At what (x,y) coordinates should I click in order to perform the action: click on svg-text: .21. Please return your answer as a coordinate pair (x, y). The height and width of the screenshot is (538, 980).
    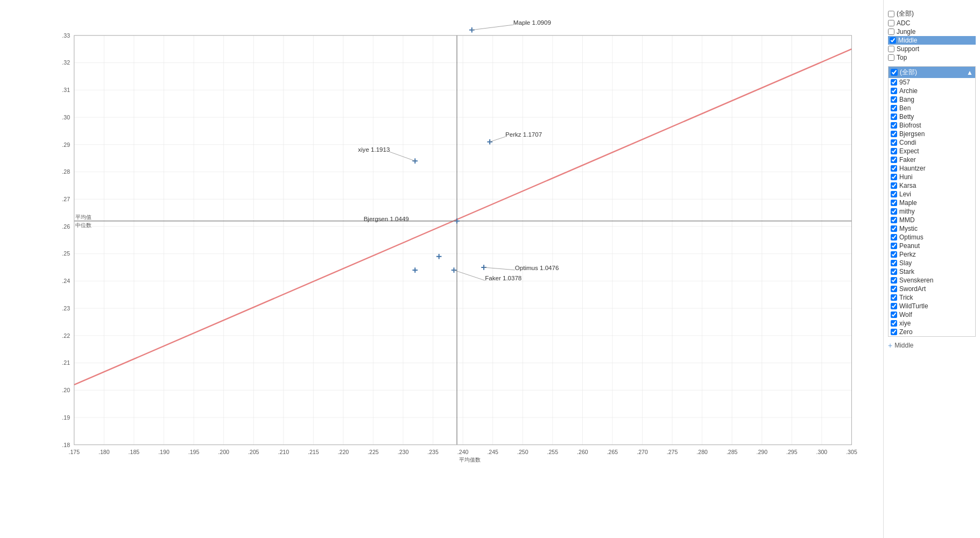
    Looking at the image, I should click on (66, 363).